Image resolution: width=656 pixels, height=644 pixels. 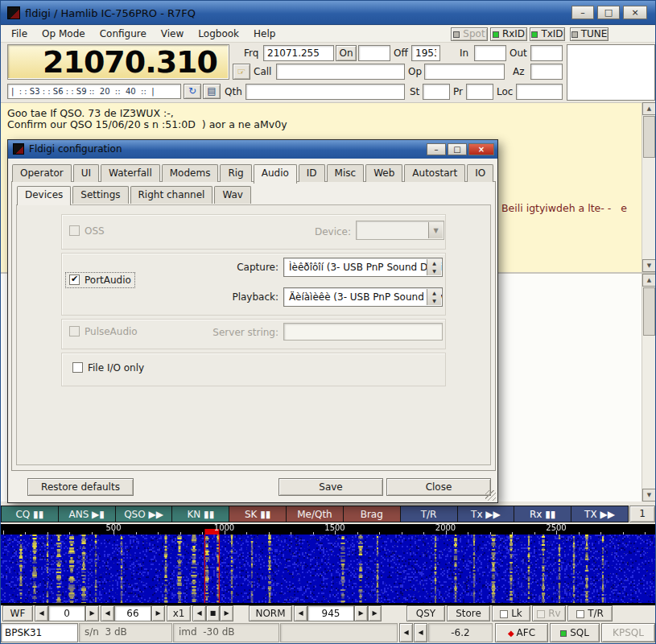 What do you see at coordinates (275, 174) in the screenshot?
I see `config-tab: Audio` at bounding box center [275, 174].